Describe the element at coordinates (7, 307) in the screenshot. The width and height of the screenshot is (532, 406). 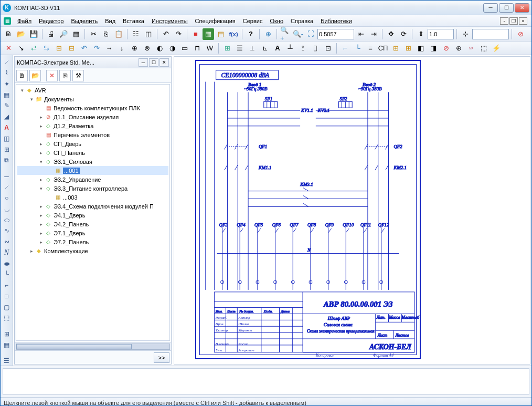
I see `lt23: ▢` at that location.